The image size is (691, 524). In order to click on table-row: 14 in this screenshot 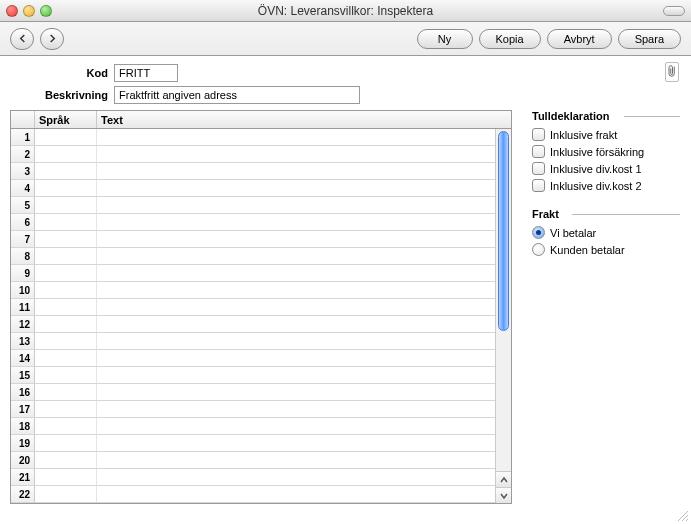, I will do `click(253, 358)`.